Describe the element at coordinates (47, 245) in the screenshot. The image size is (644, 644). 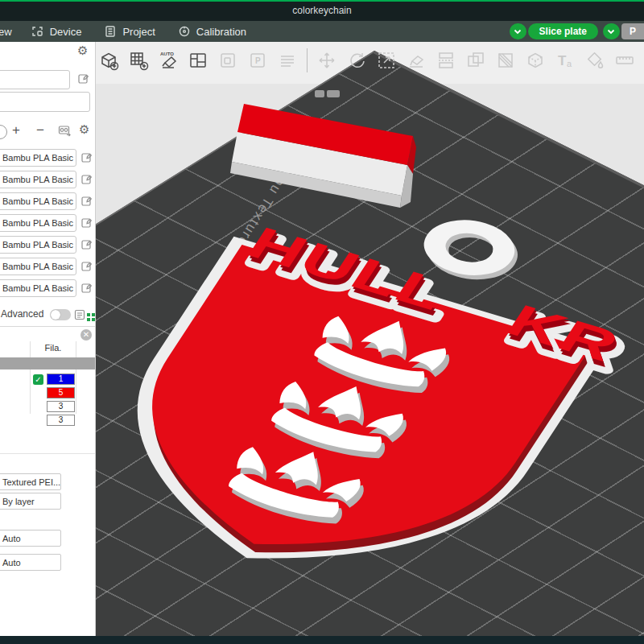
I see `filament-row-5: Bambu PLA Basic` at that location.